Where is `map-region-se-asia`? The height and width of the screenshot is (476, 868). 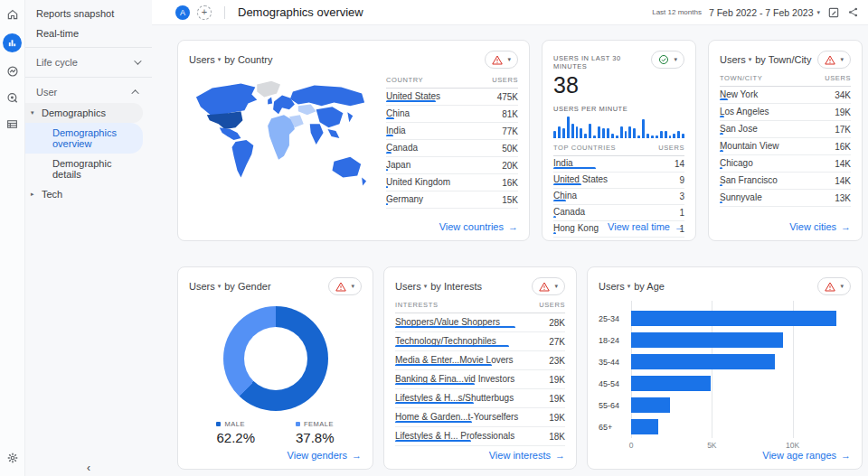 map-region-se-asia is located at coordinates (335, 134).